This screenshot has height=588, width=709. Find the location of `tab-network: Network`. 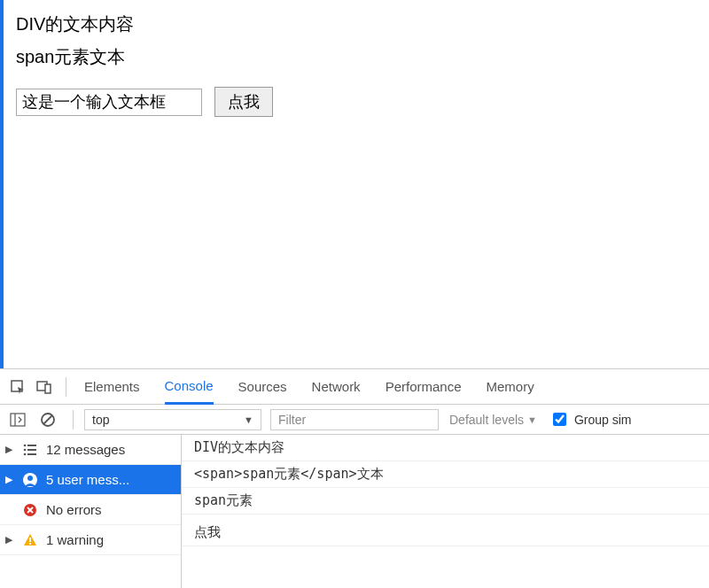

tab-network: Network is located at coordinates (337, 386).